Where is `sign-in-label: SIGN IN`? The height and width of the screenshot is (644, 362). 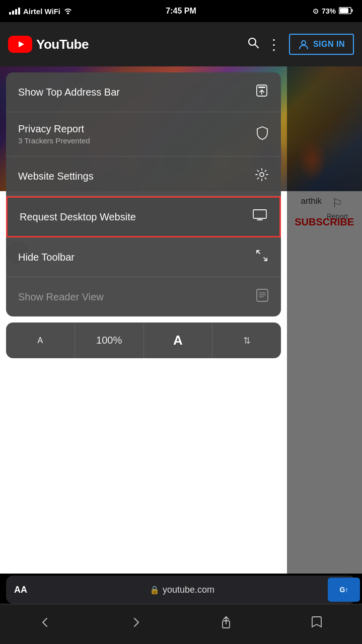 sign-in-label: SIGN IN is located at coordinates (329, 44).